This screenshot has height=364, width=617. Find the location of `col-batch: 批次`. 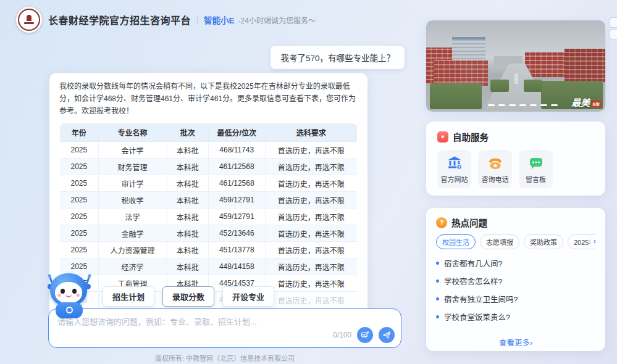

col-batch: 批次 is located at coordinates (188, 133).